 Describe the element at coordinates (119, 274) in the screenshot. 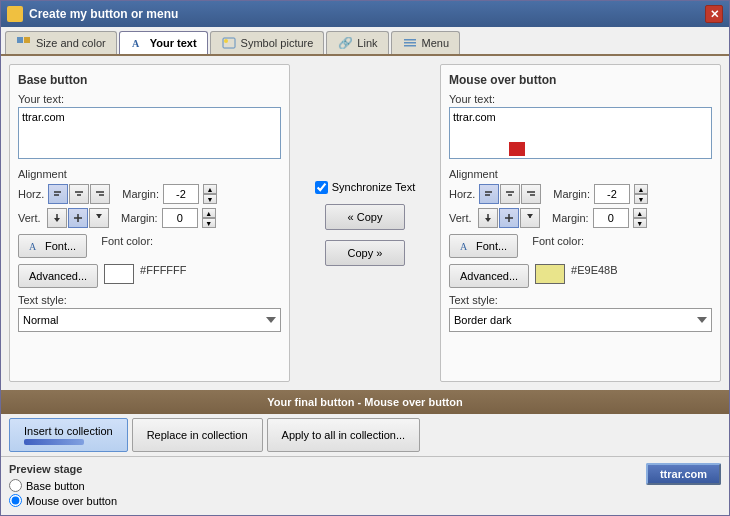

I see `base-font-color-swatch` at that location.